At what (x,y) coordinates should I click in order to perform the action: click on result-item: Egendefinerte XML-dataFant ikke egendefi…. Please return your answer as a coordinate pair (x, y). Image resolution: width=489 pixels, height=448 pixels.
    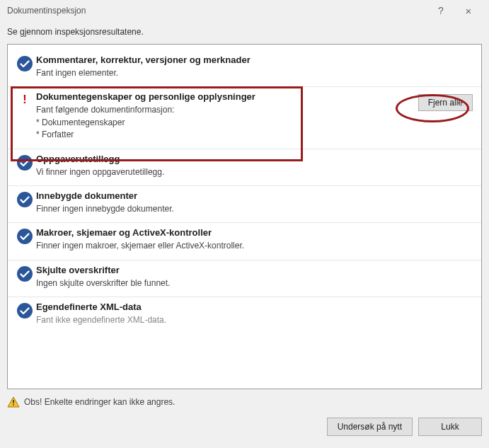
    Looking at the image, I should click on (245, 316).